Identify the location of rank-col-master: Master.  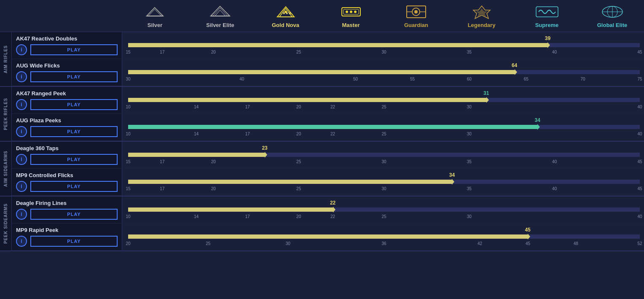
(351, 16).